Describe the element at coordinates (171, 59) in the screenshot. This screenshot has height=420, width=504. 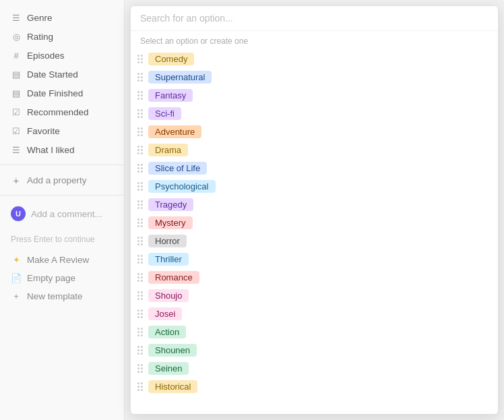
I see `option-tag-comedy: Comedy` at that location.